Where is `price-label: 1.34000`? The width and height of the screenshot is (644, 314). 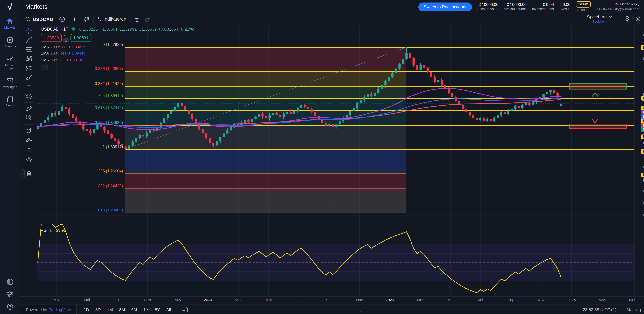
price-label: 1.34000 is located at coordinates (642, 131).